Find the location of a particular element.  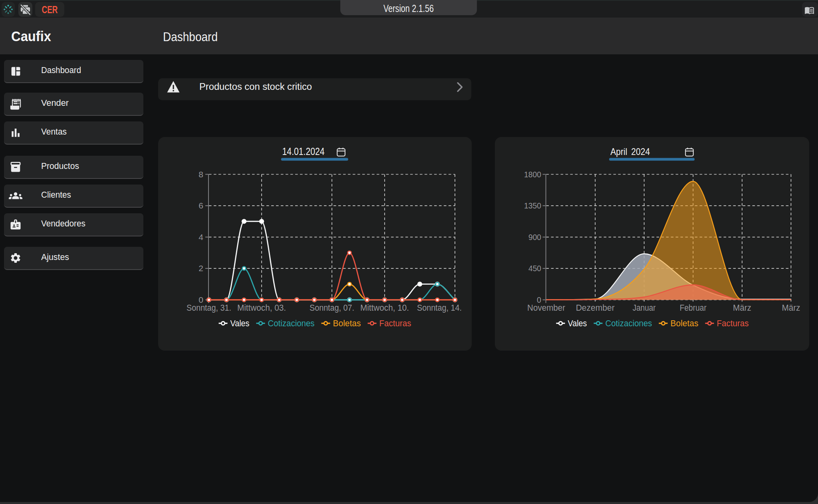

svg-text: 900 is located at coordinates (535, 237).